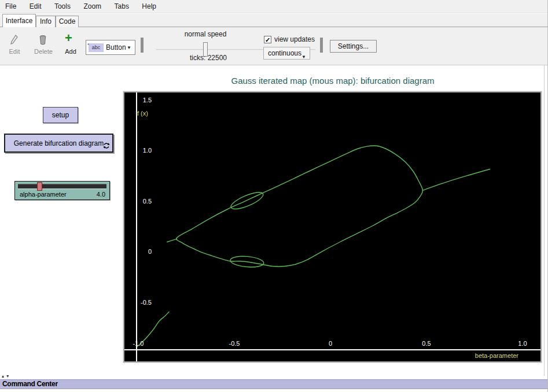 The image size is (548, 392). What do you see at coordinates (62, 7) in the screenshot?
I see `menu-tools: Tools` at bounding box center [62, 7].